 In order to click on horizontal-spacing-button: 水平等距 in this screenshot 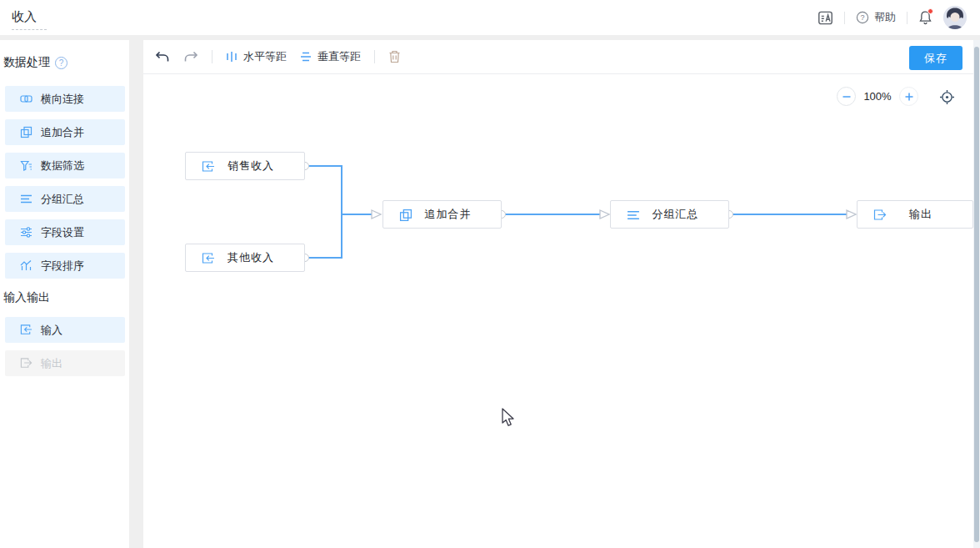, I will do `click(257, 57)`.